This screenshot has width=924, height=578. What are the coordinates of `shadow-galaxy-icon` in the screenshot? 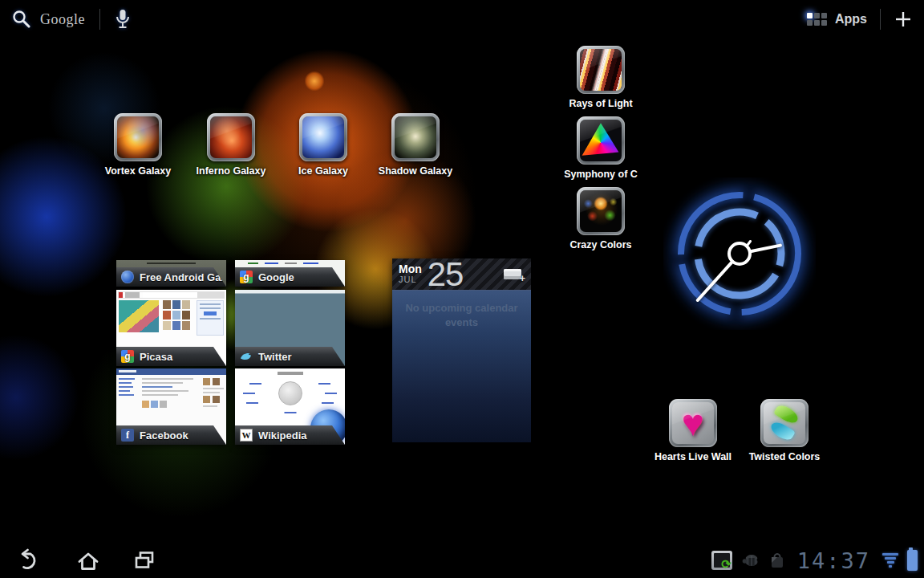 It's located at (415, 137).